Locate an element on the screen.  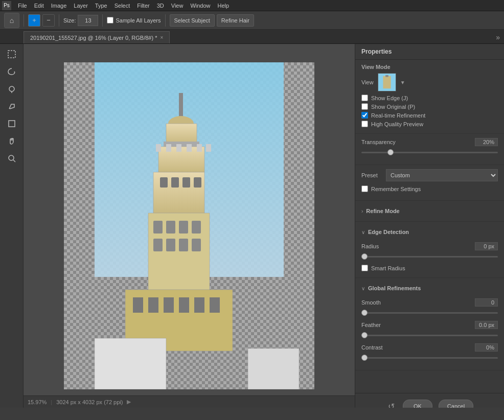
transparency-section: Transparency 20% is located at coordinates (429, 149).